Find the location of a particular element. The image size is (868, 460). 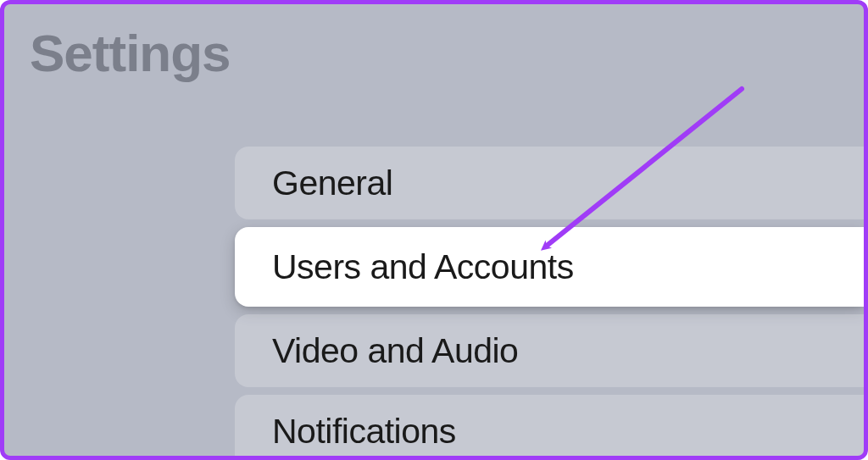

menu-item-users-and-accounts: Users and Accounts is located at coordinates (549, 267).